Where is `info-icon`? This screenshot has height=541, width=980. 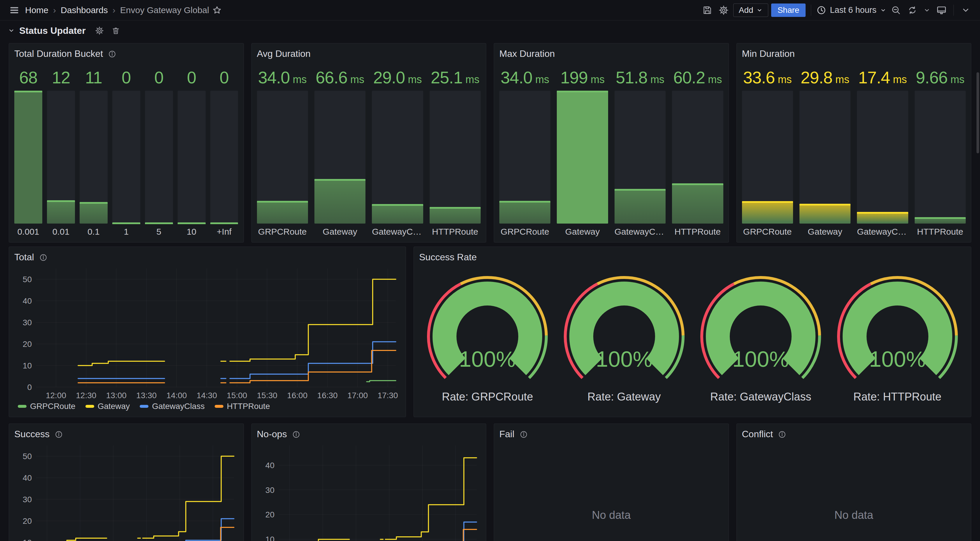 info-icon is located at coordinates (296, 434).